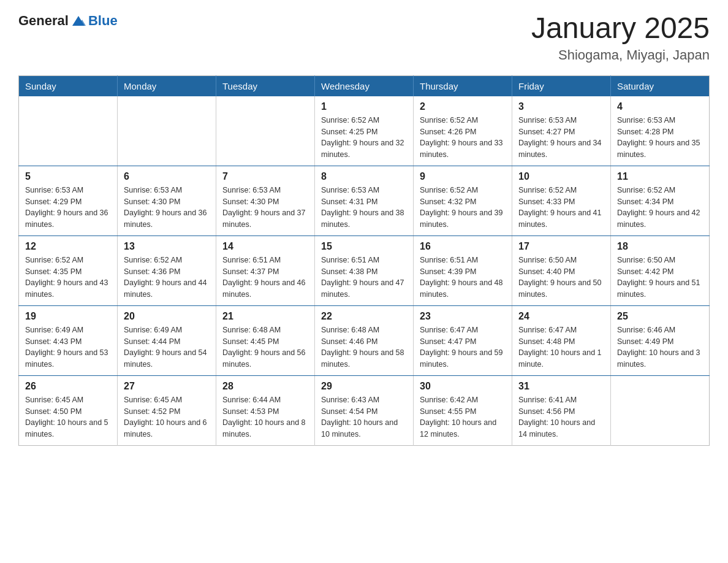 The height and width of the screenshot is (563, 728). What do you see at coordinates (68, 277) in the screenshot?
I see `day-info: Sunrise: 6:52 AMSunset: 4:35 PMDaylight:…` at bounding box center [68, 277].